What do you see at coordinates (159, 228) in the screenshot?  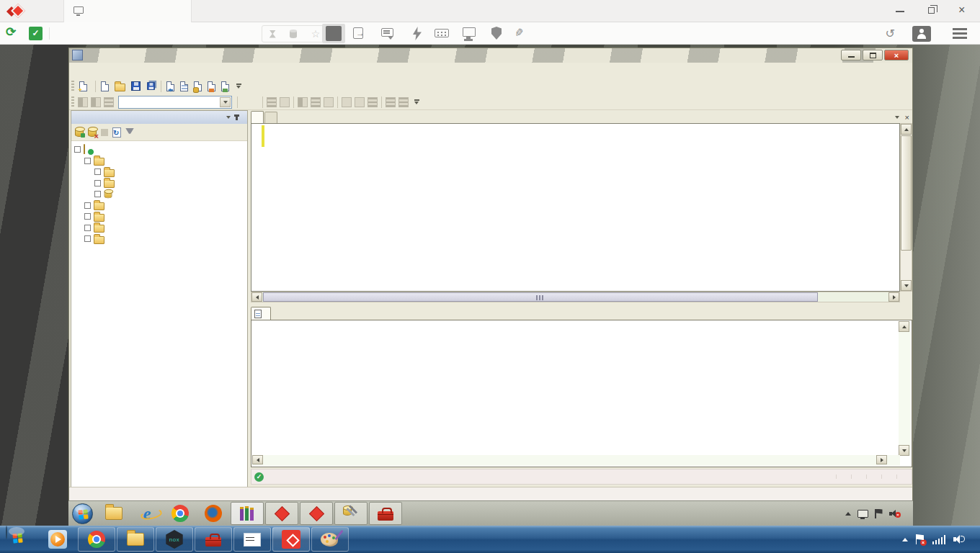 I see `tree-item-replication` at bounding box center [159, 228].